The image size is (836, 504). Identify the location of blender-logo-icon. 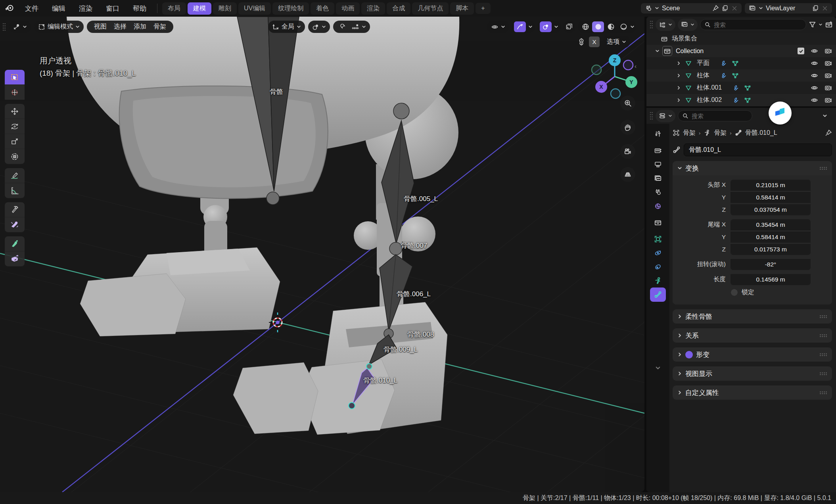
(10, 9).